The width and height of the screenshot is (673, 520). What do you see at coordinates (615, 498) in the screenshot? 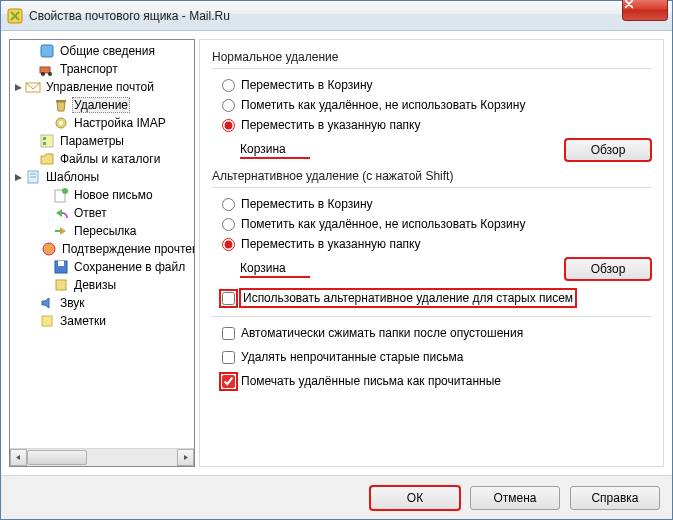
I see `help-button: Справка` at bounding box center [615, 498].